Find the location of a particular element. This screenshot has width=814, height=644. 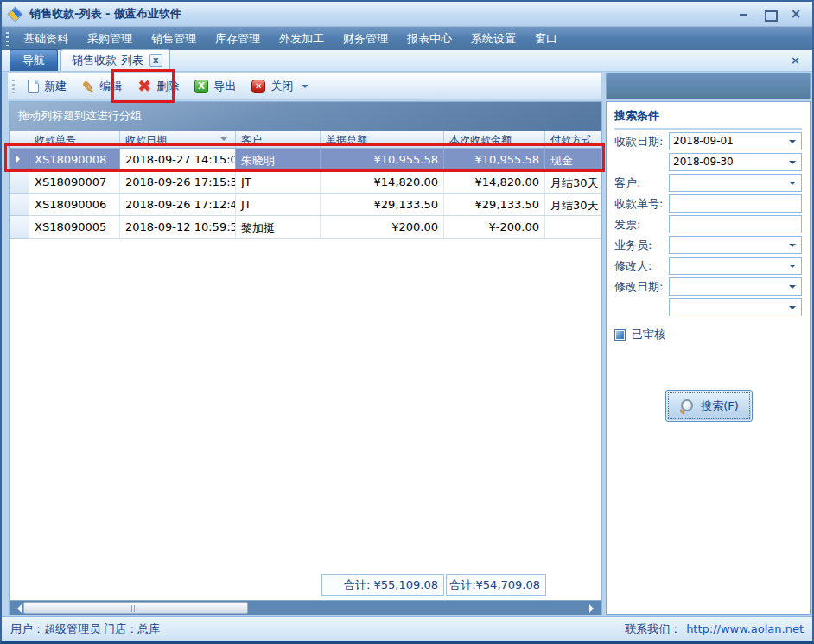

cell-receipt-amount: ¥-200.00 is located at coordinates (494, 227).